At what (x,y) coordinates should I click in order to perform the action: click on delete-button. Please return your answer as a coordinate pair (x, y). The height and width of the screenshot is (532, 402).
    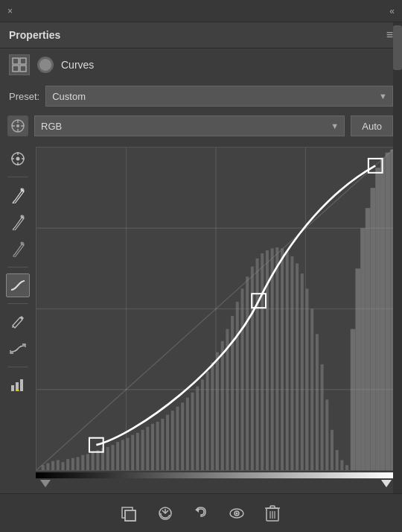
    Looking at the image, I should click on (272, 513).